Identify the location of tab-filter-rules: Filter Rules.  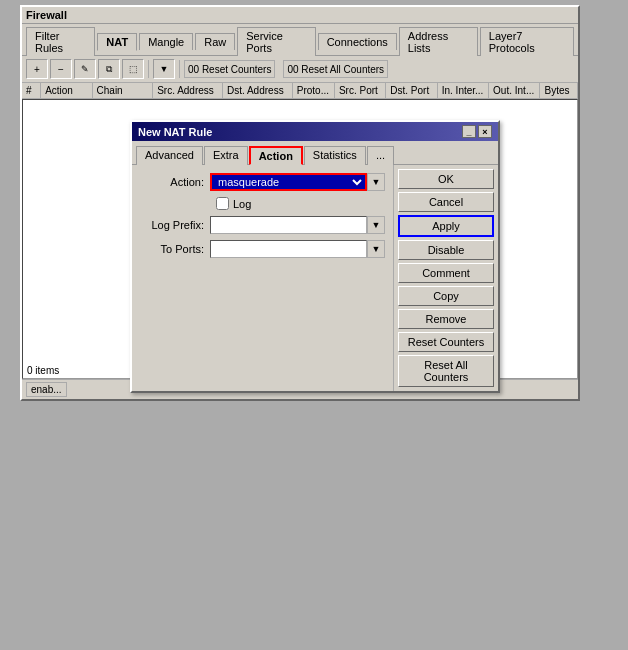
(60, 42).